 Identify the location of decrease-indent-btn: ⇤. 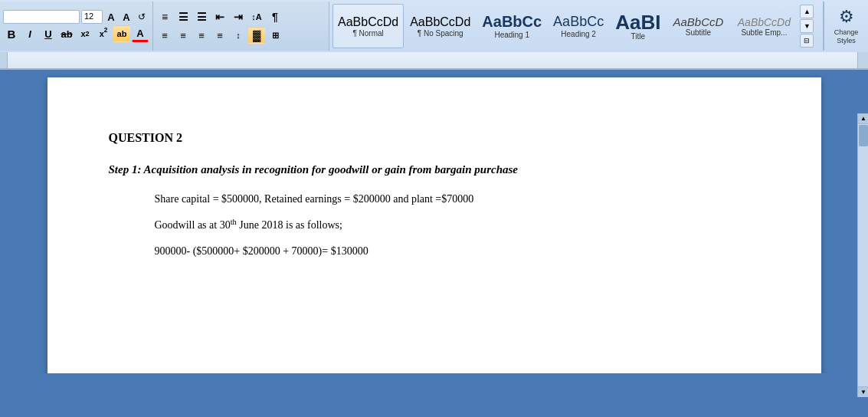
(220, 17).